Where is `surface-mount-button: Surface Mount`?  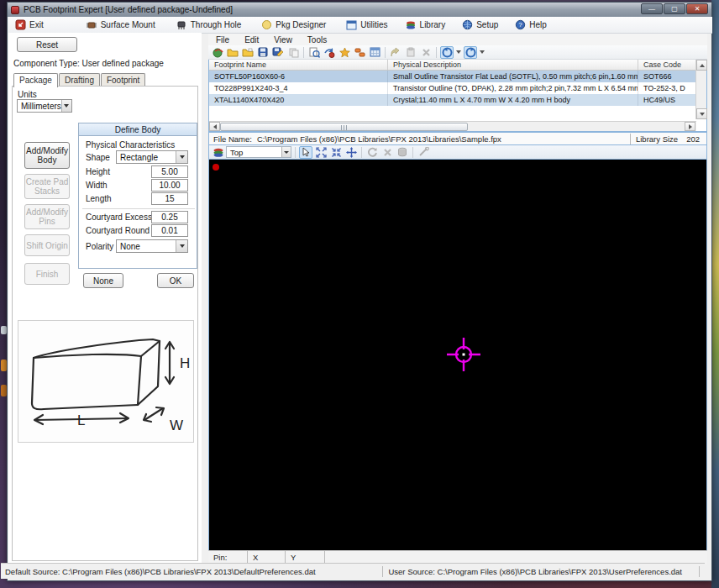 surface-mount-button: Surface Mount is located at coordinates (121, 25).